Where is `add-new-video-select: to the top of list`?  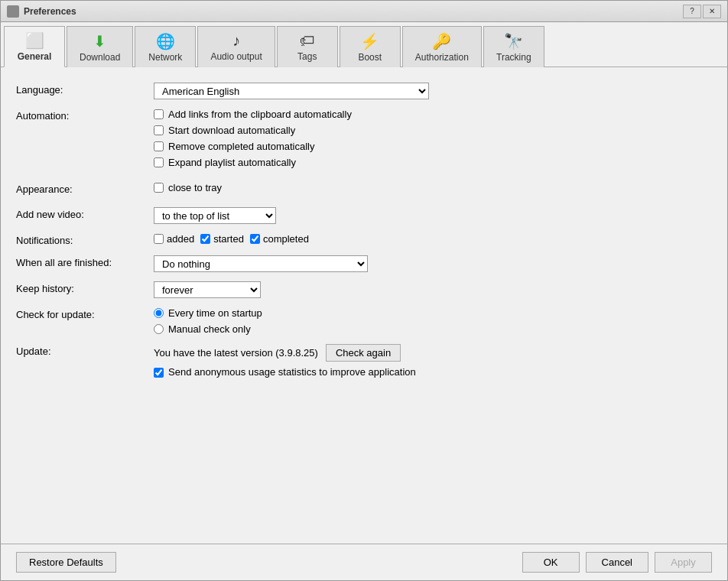
add-new-video-select: to the top of list is located at coordinates (215, 216).